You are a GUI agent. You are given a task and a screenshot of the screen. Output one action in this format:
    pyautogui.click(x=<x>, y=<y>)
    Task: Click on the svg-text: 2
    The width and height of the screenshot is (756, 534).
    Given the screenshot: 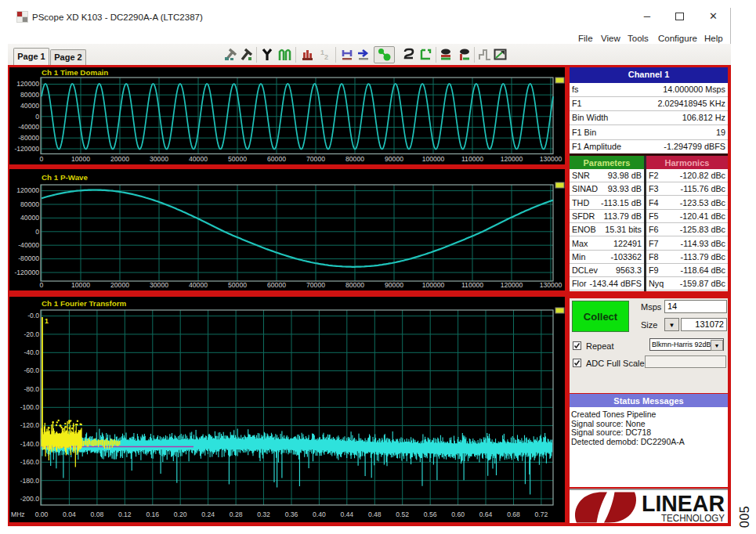 What is the action you would take?
    pyautogui.click(x=326, y=57)
    